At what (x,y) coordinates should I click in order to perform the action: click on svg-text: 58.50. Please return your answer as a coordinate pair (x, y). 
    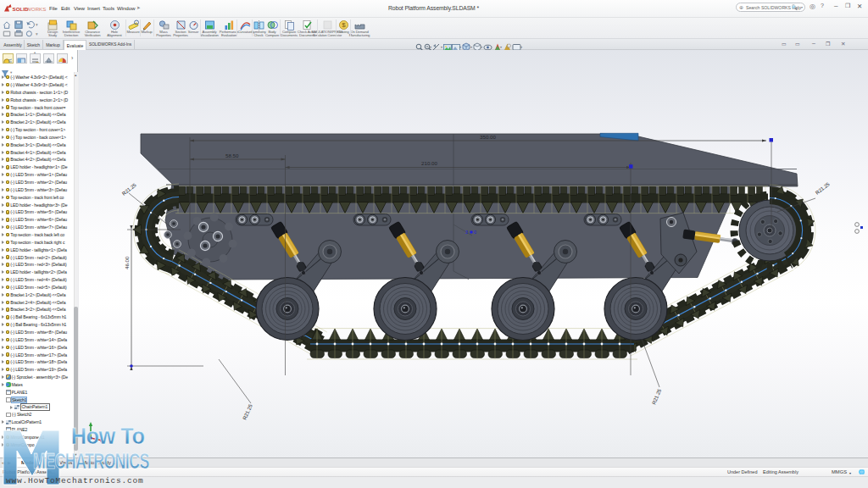
    Looking at the image, I should click on (232, 156).